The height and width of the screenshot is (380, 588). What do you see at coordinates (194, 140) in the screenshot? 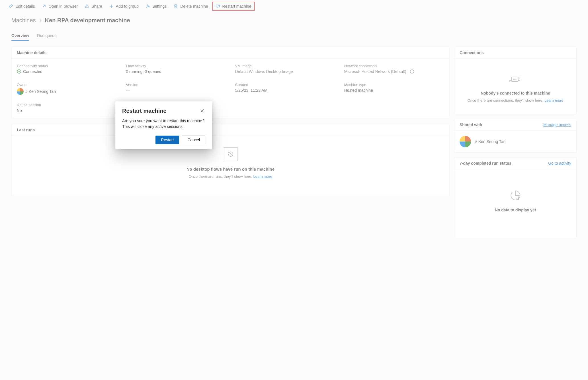
I see `cancel-button: Cancel` at bounding box center [194, 140].